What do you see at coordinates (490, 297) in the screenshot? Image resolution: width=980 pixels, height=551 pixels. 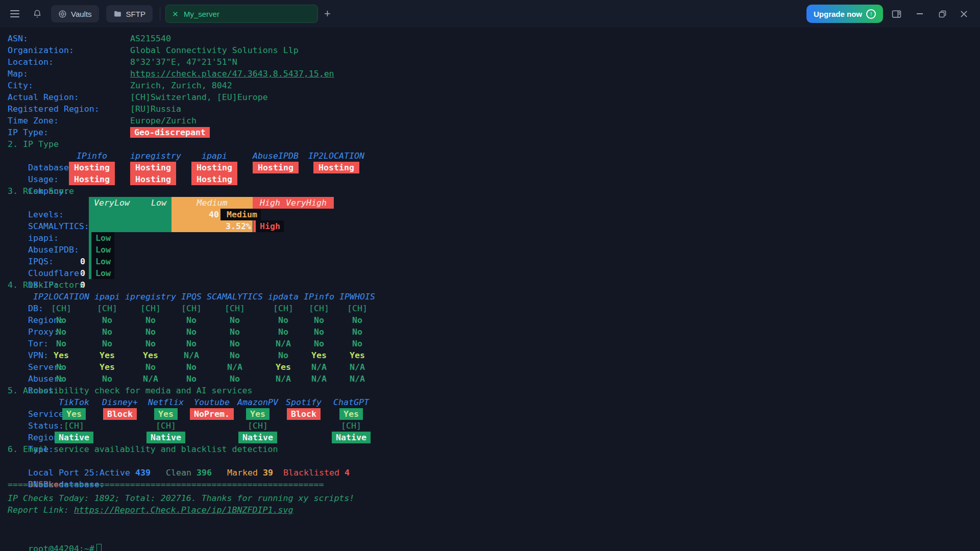 I see `section4-header-row: DB: IP2LOCATION ipapi ipregistry IPQS SC…` at bounding box center [490, 297].